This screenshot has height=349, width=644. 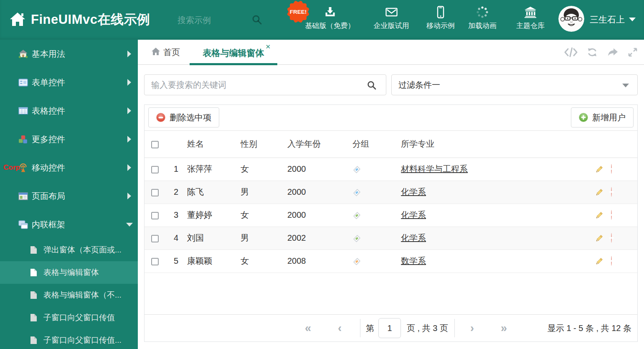 I want to click on nav-item-label: 加载动画, so click(x=482, y=26).